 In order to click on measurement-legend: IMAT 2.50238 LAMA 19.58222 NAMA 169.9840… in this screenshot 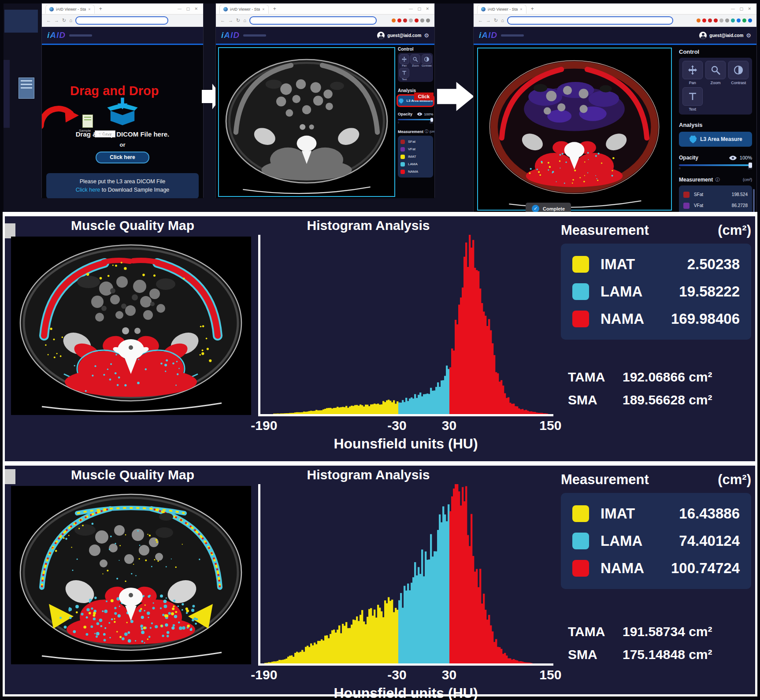, I will do `click(656, 292)`.